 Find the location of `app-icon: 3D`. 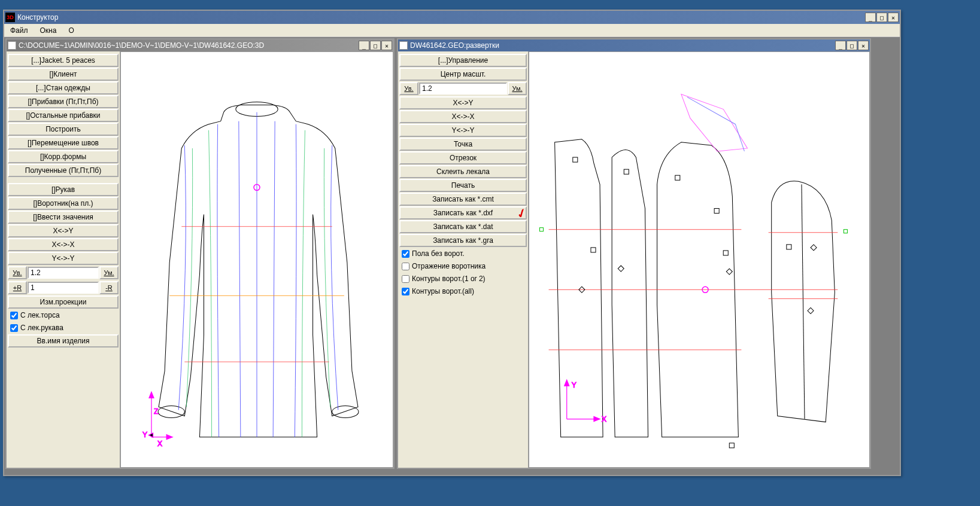

app-icon: 3D is located at coordinates (10, 17).